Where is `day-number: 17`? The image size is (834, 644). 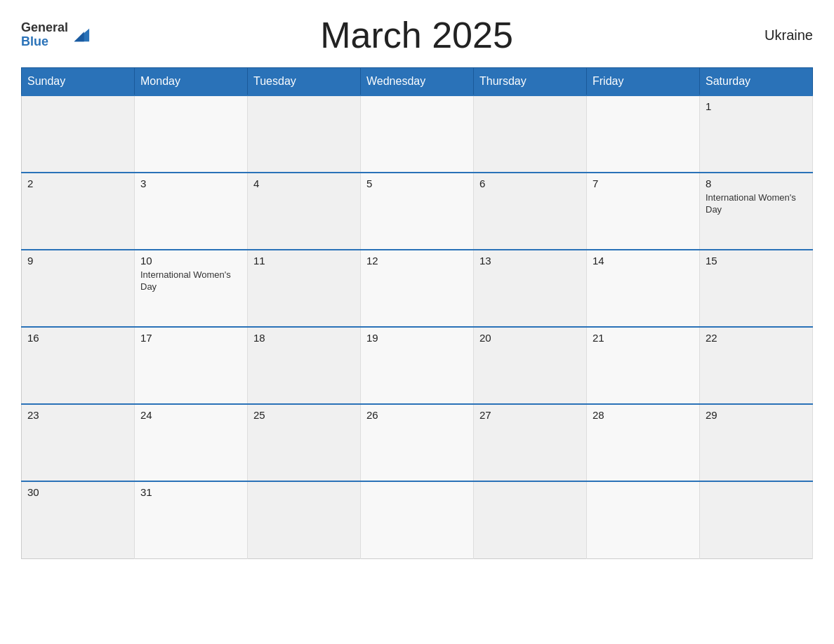
day-number: 17 is located at coordinates (191, 338).